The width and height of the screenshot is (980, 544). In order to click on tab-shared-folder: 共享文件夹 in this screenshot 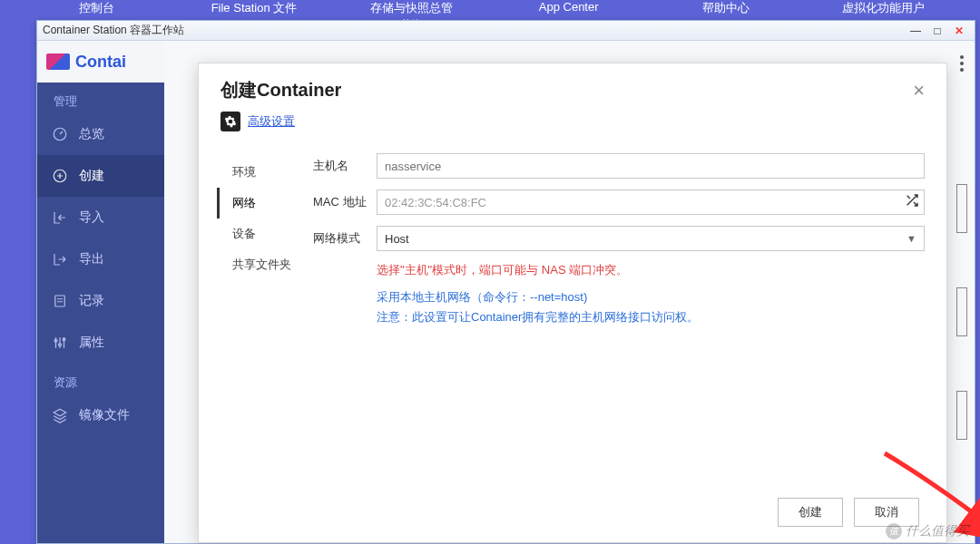, I will do `click(262, 265)`.